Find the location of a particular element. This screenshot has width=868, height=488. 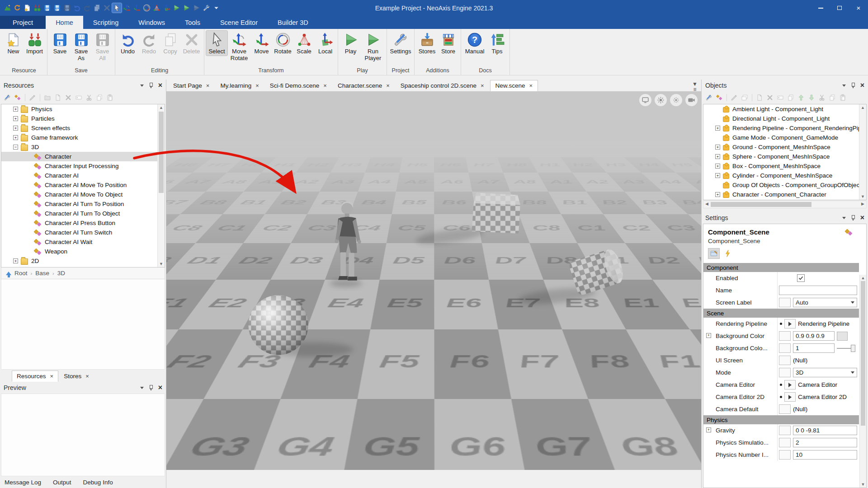

resource-tree-item: Character AI Move To Object is located at coordinates (83, 194).